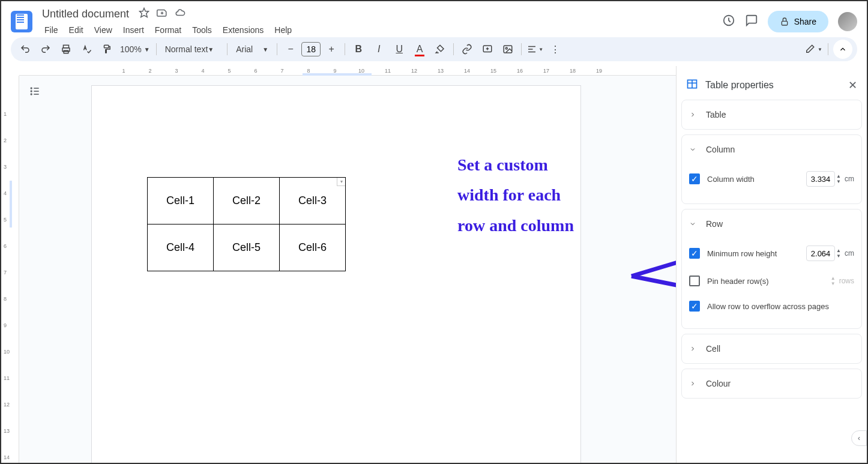 Image resolution: width=868 pixels, height=464 pixels. What do you see at coordinates (180, 14) in the screenshot?
I see `cloud-status-icon` at bounding box center [180, 14].